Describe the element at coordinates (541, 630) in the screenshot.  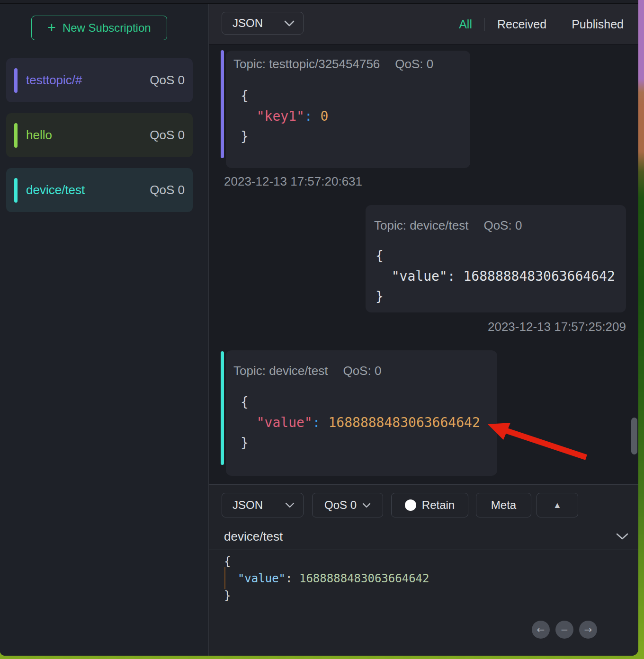
I see `arrow-left-icon: ←` at that location.